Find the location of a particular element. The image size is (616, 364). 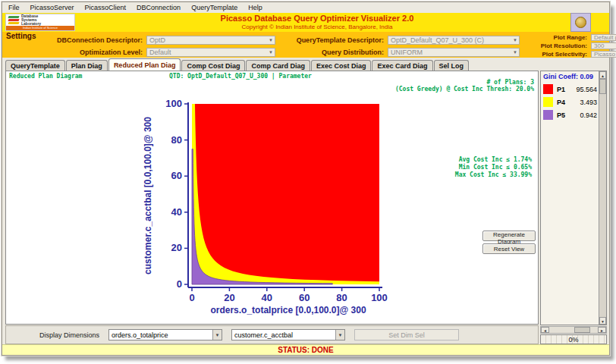

dimension-controls: Display Dimensions orders.o_totalprice ▼… is located at coordinates (272, 335).